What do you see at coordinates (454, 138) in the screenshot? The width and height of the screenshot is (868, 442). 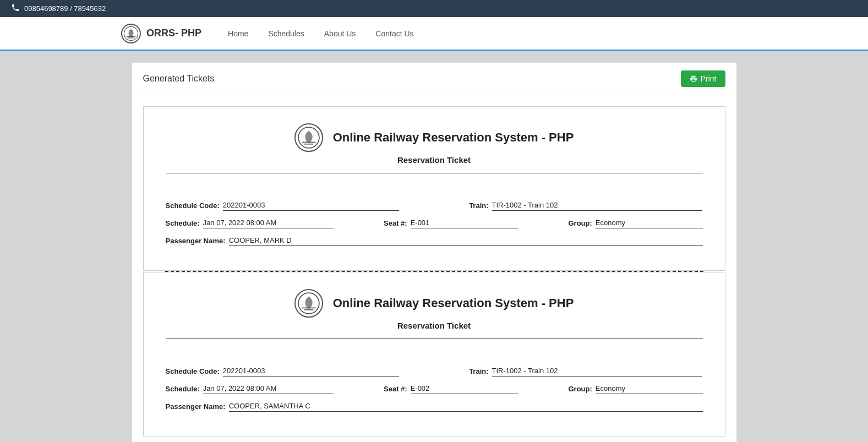 I see `ticket-1-title: Online Railway Reservation System - PHP` at bounding box center [454, 138].